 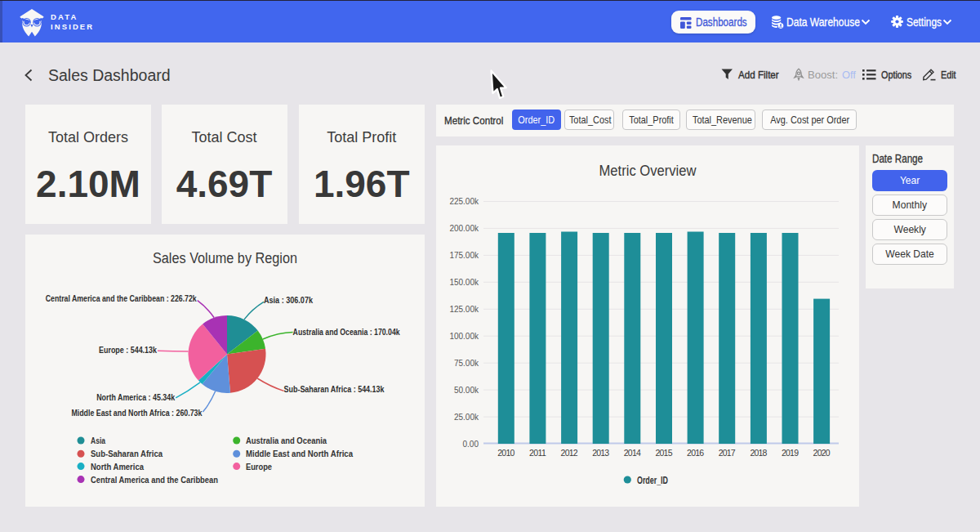 What do you see at coordinates (464, 337) in the screenshot?
I see `svg-text: 100.00k` at bounding box center [464, 337].